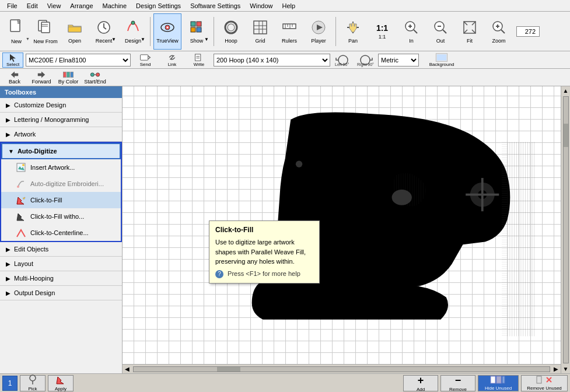 This screenshot has width=570, height=392. I want to click on section-multi-hooping-header: ▶ Multi-Hooping, so click(61, 278).